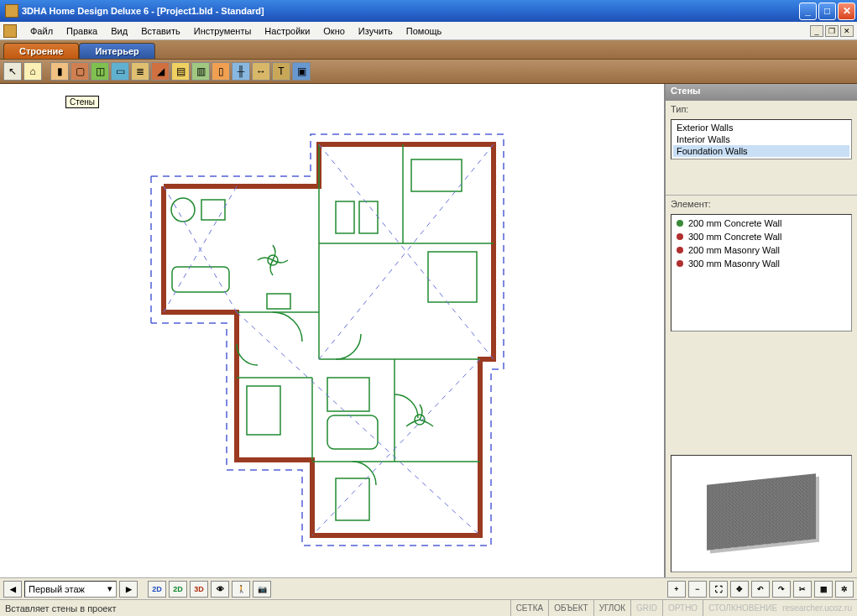 This screenshot has height=616, width=857. Describe the element at coordinates (761, 273) in the screenshot. I see `element-list: 200 mm Concrete Wall 300 mm Concrete Wal…` at that location.